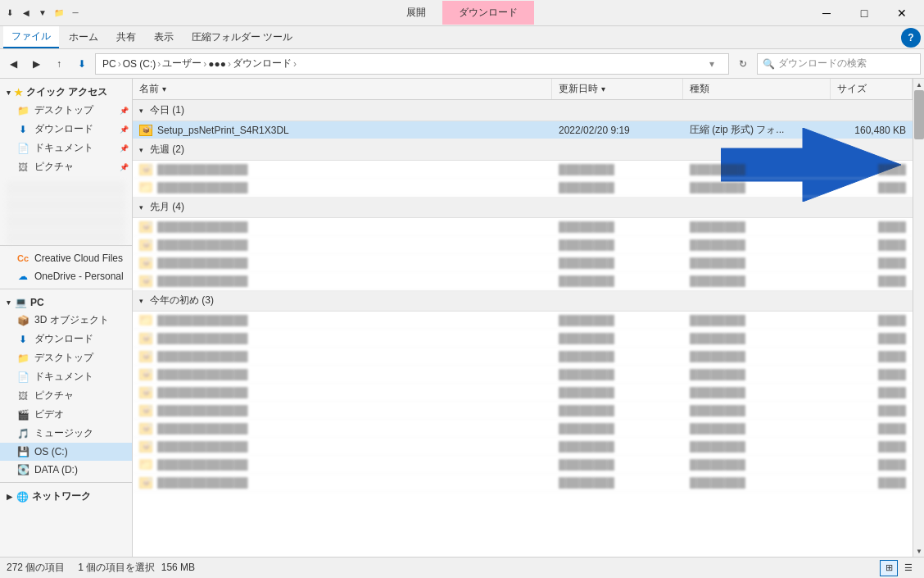 This screenshot has height=578, width=924. What do you see at coordinates (872, 89) in the screenshot?
I see `col-size: サイズ` at bounding box center [872, 89].